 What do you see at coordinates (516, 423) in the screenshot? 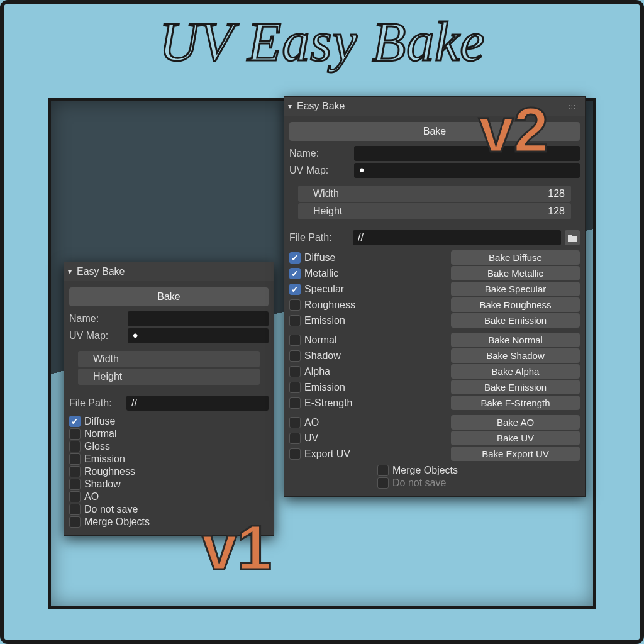
I see `bake-action-button: Bake AO` at bounding box center [516, 423].